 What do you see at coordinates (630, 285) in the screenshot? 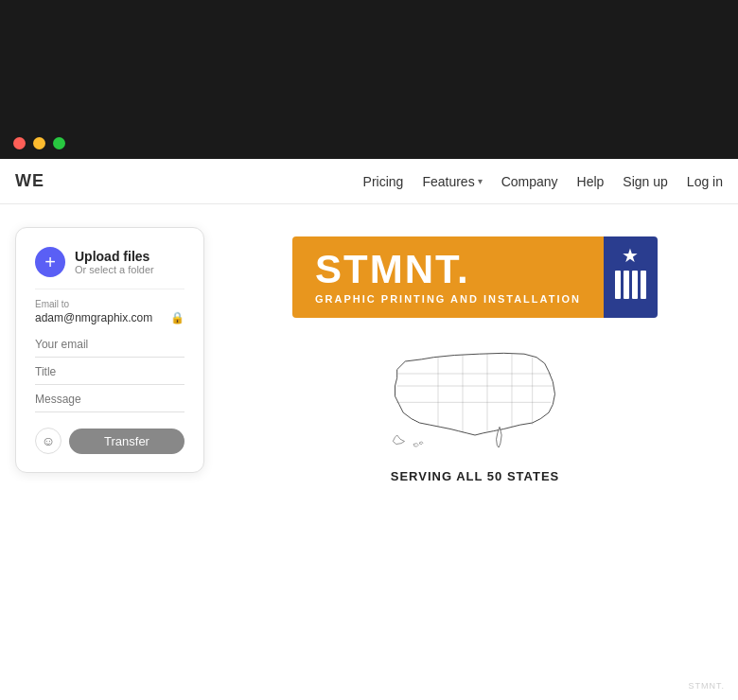
I see `stmnt-stripes` at bounding box center [630, 285].